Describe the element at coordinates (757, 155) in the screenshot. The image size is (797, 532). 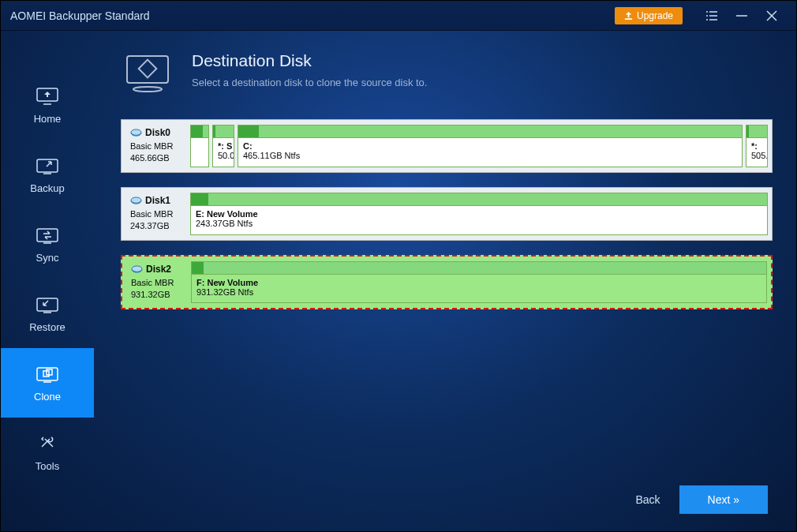
I see `partition-size: 505.` at that location.